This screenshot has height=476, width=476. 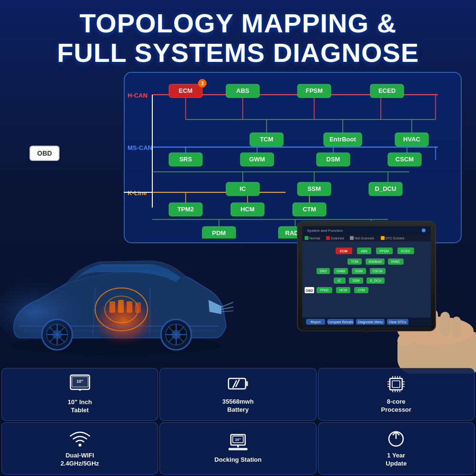 I want to click on tablet-svg: System and Function Normal Scanned Not S…, so click(x=382, y=295).